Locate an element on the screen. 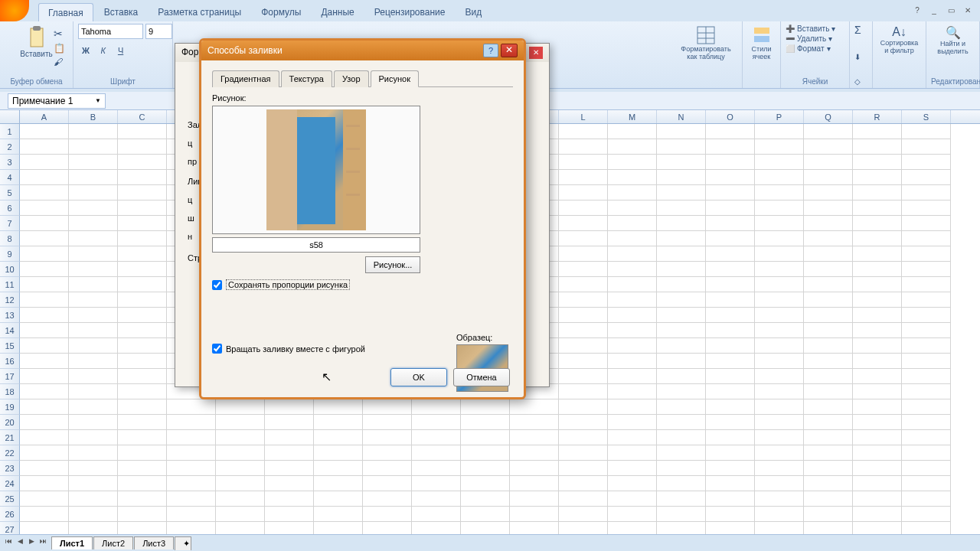  tab-review: Рецензирование is located at coordinates (410, 12).